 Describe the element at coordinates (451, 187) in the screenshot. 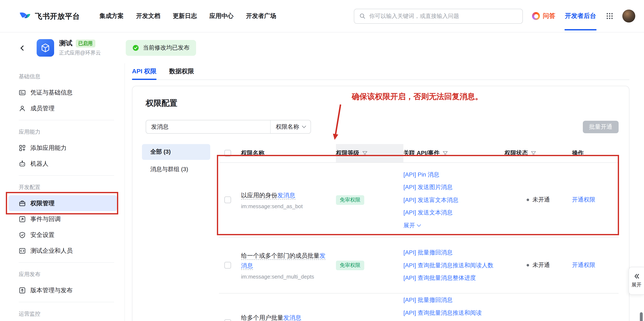

I see `api-link: [API] 发送图片消息` at that location.